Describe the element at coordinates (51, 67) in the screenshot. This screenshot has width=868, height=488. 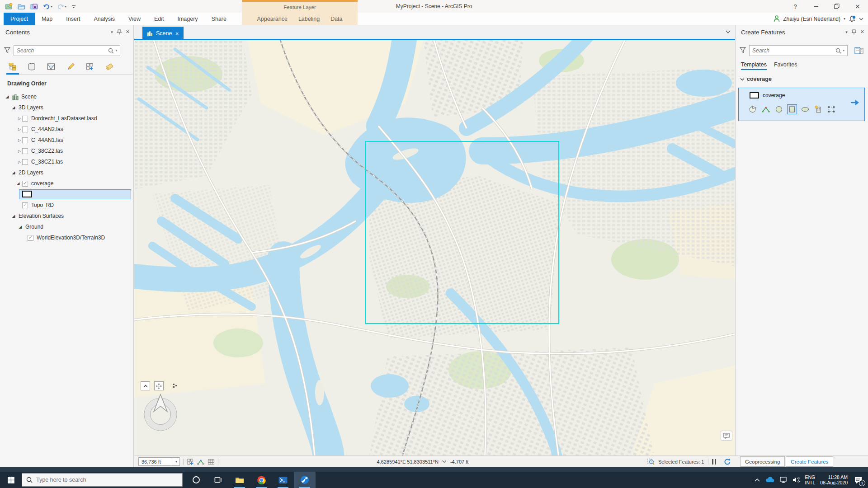
I see `list-by-selection-icon` at that location.